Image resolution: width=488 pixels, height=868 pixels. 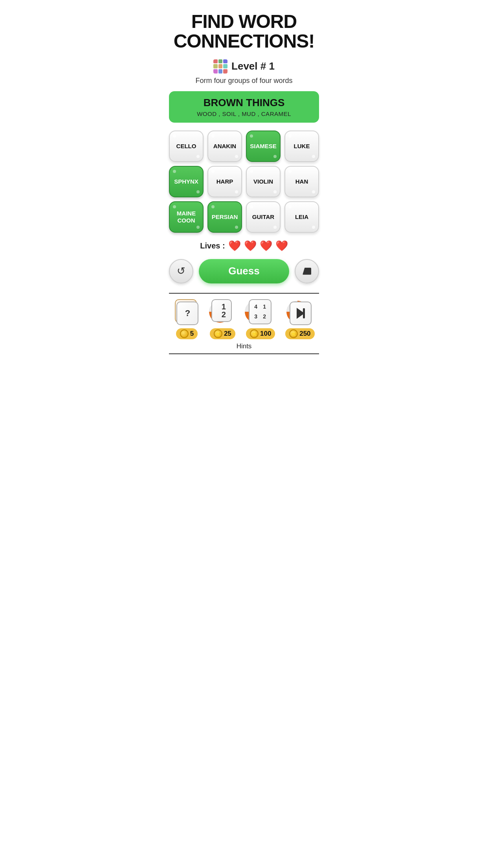 I want to click on lives-label: Lives :, so click(x=212, y=246).